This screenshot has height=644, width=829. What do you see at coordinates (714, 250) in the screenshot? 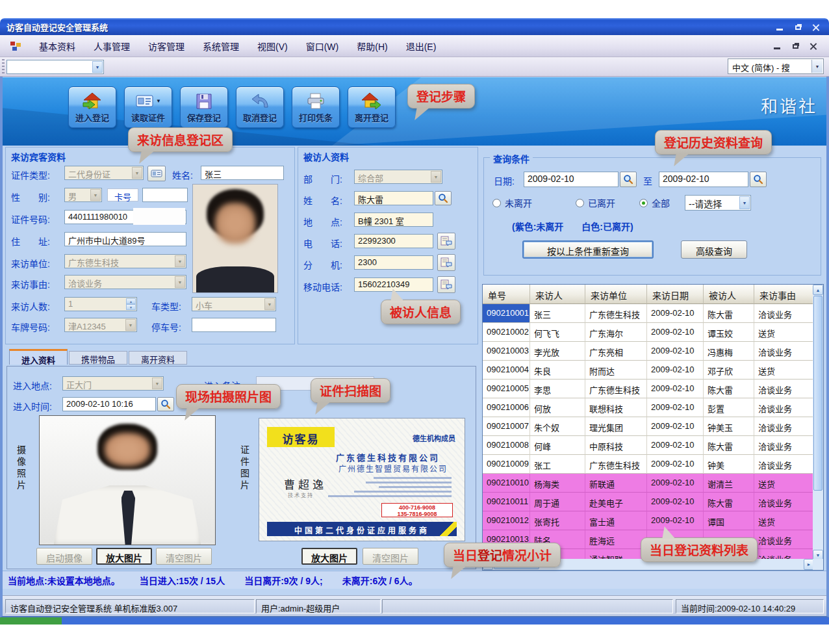
I see `advanced-query-button: 高级查询` at bounding box center [714, 250].